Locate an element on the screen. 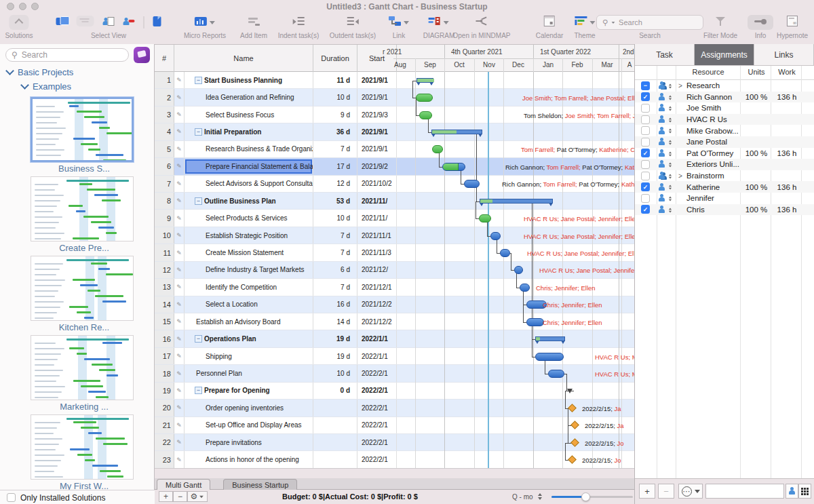 This screenshot has height=504, width=814. task-row-1: 1✎−Start Business Planning11 d2021/9/1 is located at coordinates (395, 80).